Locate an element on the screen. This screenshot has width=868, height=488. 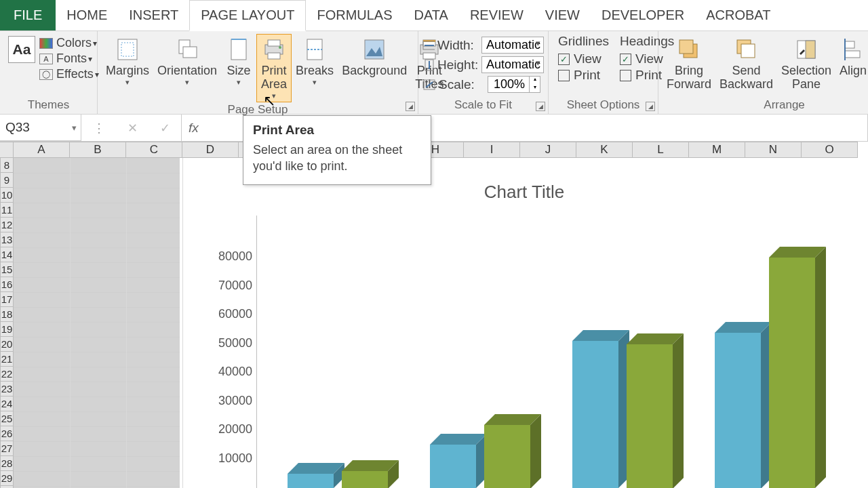
row-header: 19 is located at coordinates (7, 329).